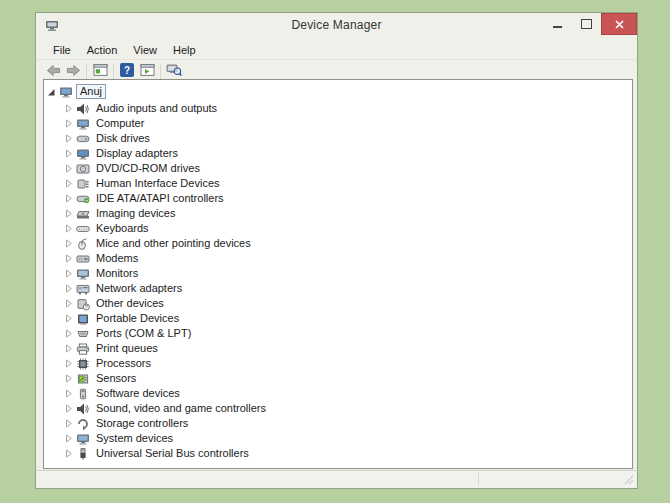  I want to click on menu-help: Help, so click(184, 50).